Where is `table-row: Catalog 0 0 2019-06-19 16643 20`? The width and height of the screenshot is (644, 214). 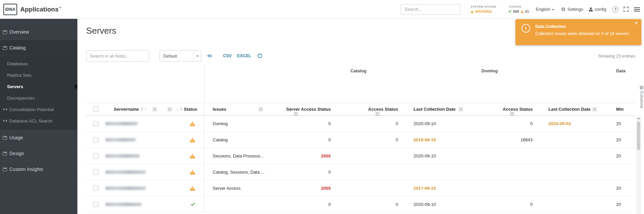
table-row: Catalog 0 0 2019-06-19 16643 20 is located at coordinates (361, 140).